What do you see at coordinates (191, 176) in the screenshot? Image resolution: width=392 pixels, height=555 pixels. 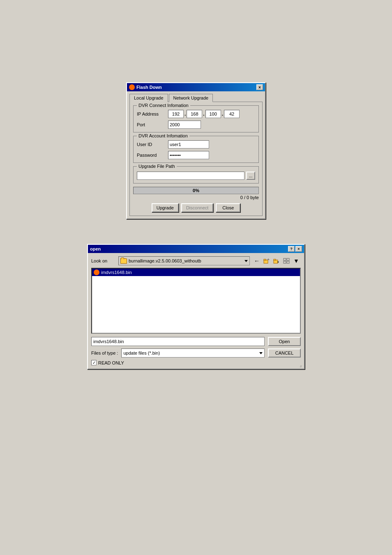 I see `file-path-input` at bounding box center [191, 176].